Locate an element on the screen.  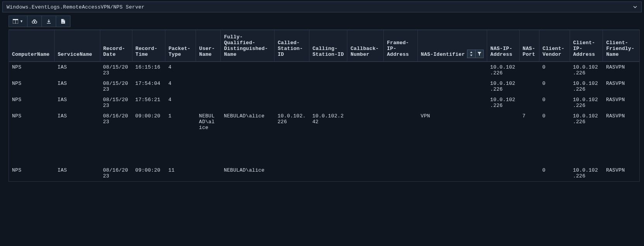
sort-button is located at coordinates (471, 54).